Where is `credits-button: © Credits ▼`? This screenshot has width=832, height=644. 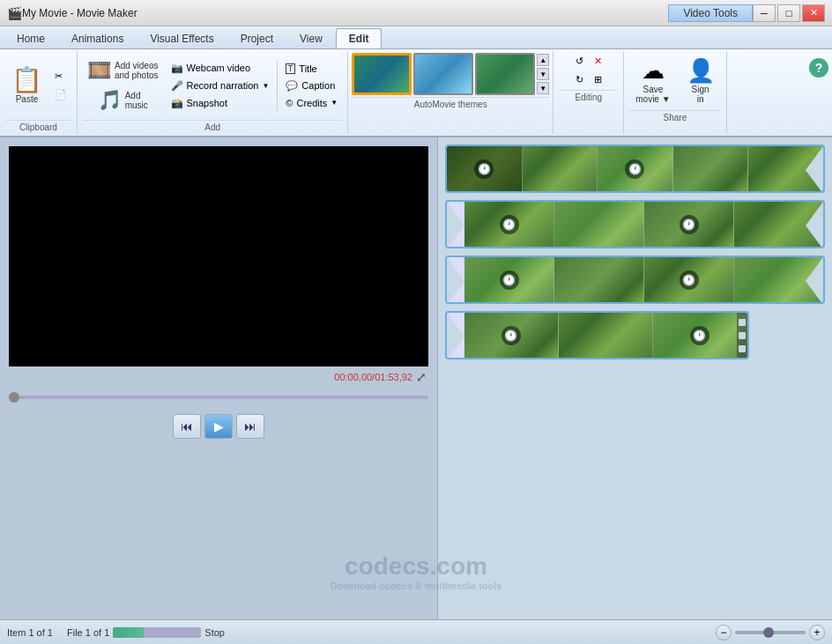
credits-button: © Credits ▼ is located at coordinates (312, 103).